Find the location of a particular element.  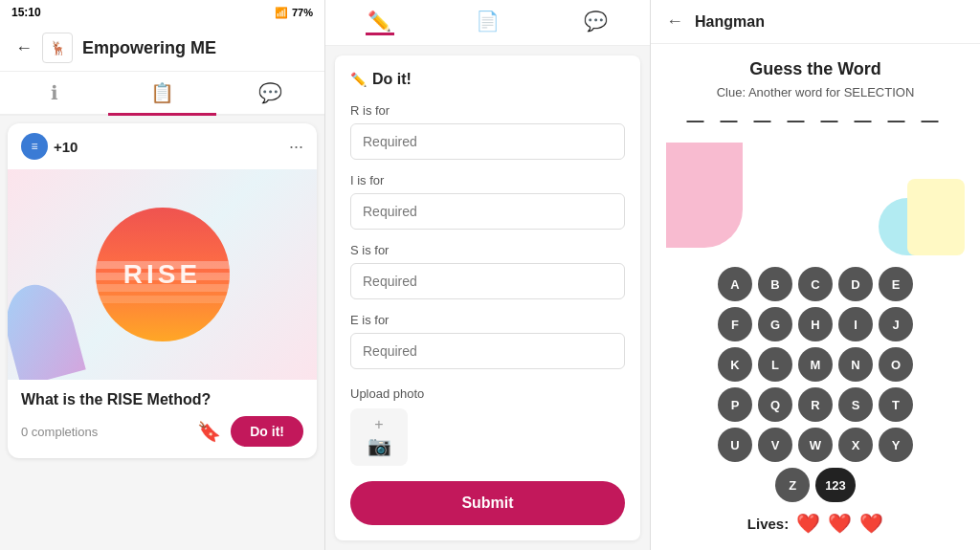

key-v: V is located at coordinates (775, 445).